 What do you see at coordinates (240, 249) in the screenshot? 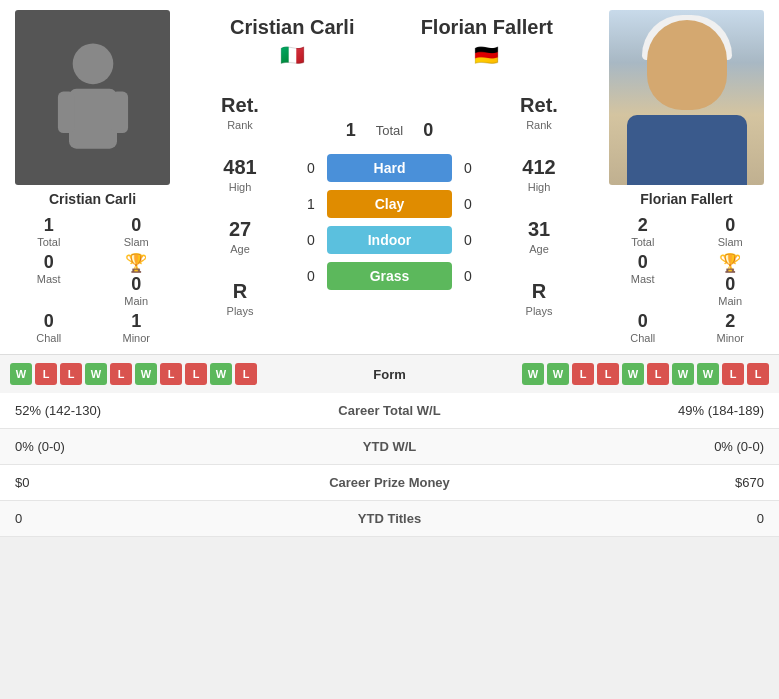
I see `player1-age-label: Age` at bounding box center [240, 249].